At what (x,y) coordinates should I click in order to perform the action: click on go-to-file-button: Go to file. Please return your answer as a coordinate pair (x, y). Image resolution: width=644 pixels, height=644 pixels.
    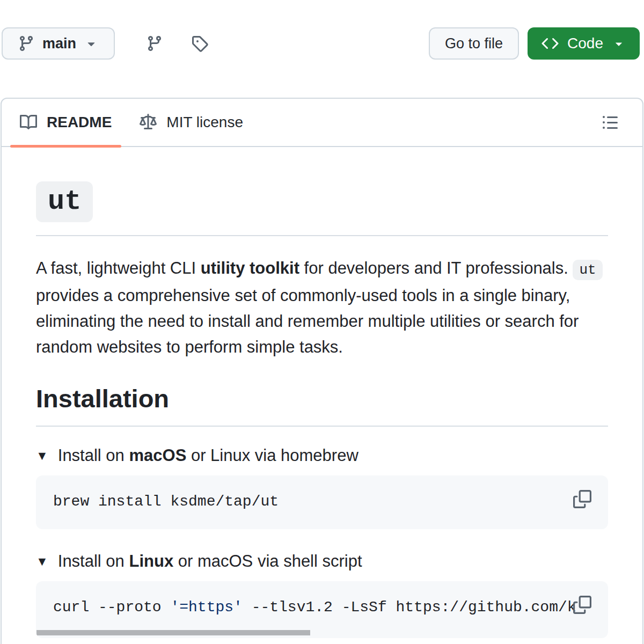
    Looking at the image, I should click on (474, 43).